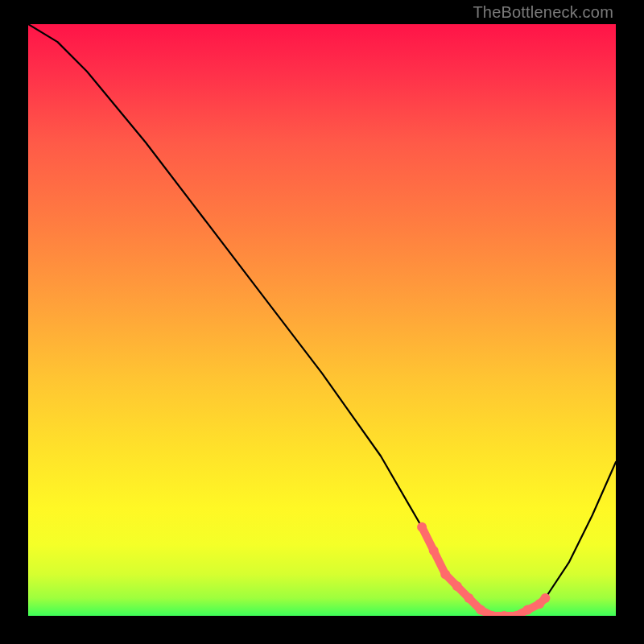 Image resolution: width=644 pixels, height=644 pixels. Describe the element at coordinates (483, 569) in the screenshot. I see `highlight-markers-group` at that location.